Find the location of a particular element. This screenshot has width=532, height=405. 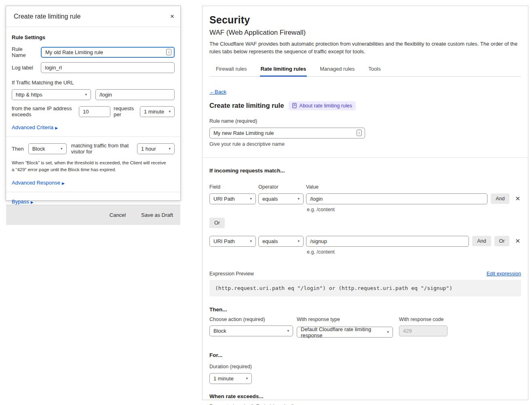

cancel-button: Cancel is located at coordinates (118, 215).